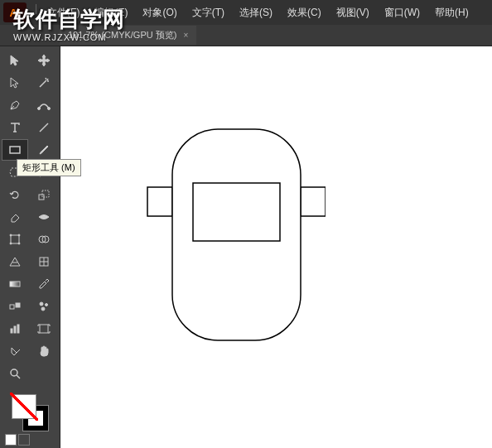 This screenshot has height=448, width=492. Describe the element at coordinates (254, 13) in the screenshot. I see `menu-bar: | 文件(F) 编辑(E) 对象(O) 文字(T) 选择(S) 效果(C) 视图…` at that location.